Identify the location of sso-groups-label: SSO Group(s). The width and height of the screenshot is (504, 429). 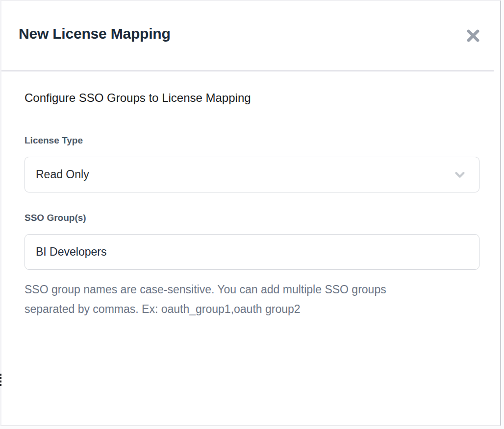
(252, 218).